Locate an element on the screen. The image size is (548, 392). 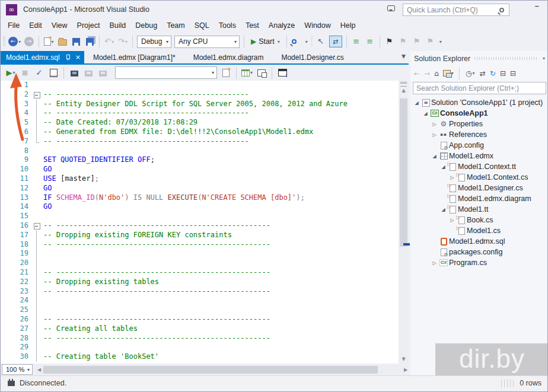
tree-item-properties: ▷⚙Properties is located at coordinates (479, 124).